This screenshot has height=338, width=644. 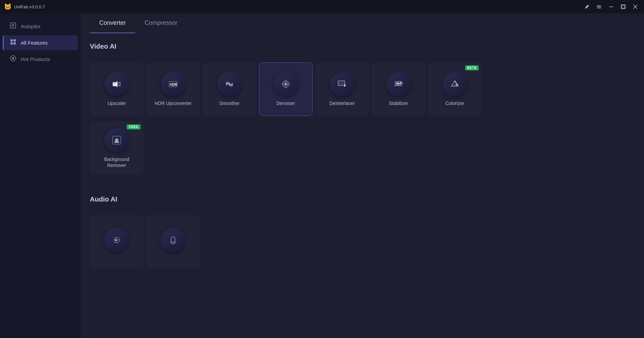 I want to click on bg-remover-label: BackgroundRemover, so click(x=117, y=162).